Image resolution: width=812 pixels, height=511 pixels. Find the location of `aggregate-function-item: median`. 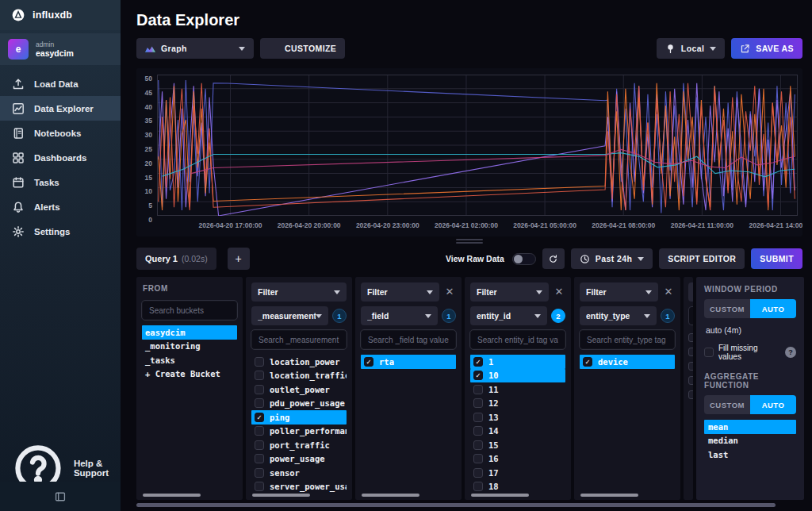

aggregate-function-item: median is located at coordinates (750, 441).